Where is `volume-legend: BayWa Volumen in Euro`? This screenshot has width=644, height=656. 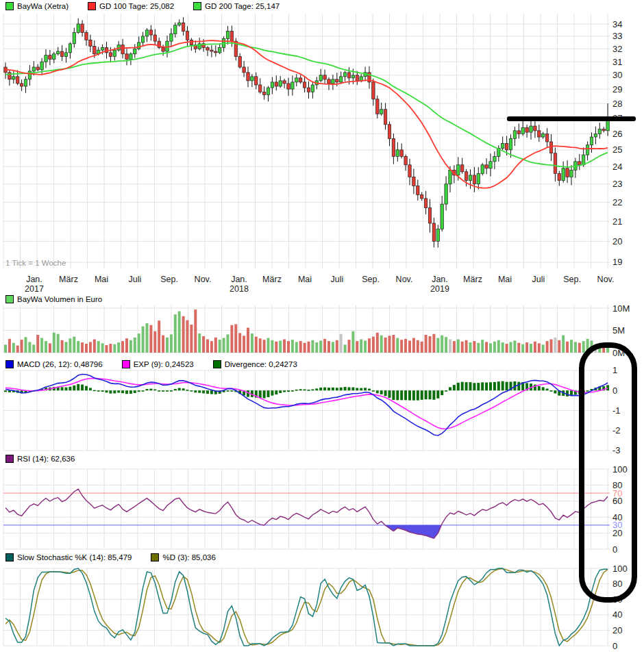 volume-legend: BayWa Volumen in Euro is located at coordinates (53, 299).